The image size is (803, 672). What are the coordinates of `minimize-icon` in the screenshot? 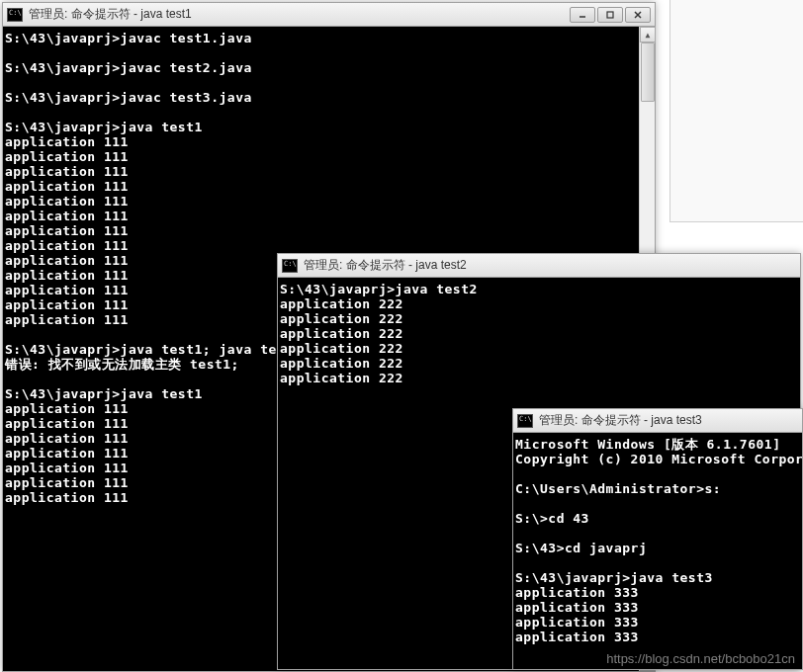 It's located at (582, 15).